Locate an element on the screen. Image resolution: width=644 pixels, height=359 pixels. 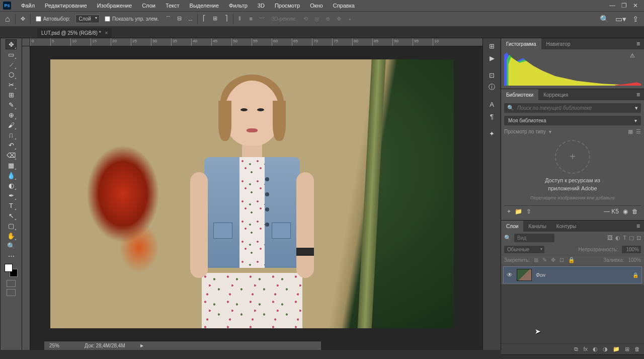
layer-visibility-icon: 👁 is located at coordinates (510, 275).